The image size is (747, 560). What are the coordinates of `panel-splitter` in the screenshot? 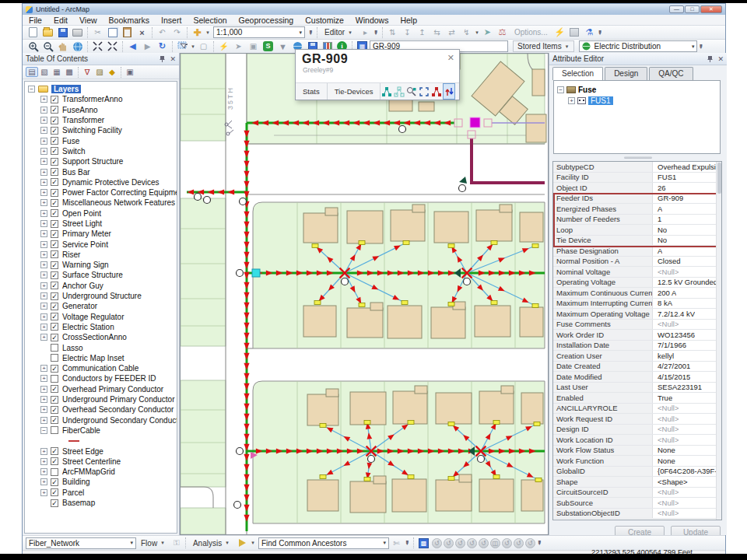 It's located at (638, 157).